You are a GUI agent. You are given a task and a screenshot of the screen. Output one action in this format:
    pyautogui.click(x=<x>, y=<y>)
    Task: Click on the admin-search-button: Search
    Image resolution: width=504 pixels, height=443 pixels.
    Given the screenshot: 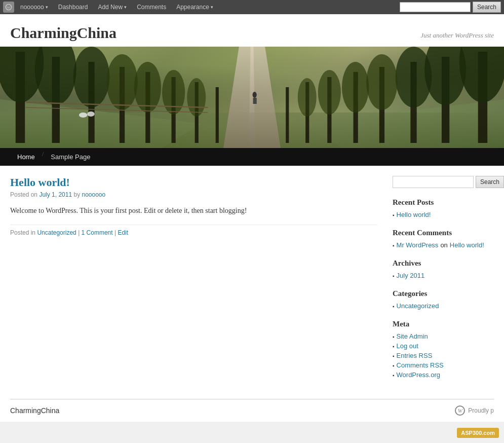 What is the action you would take?
    pyautogui.click(x=487, y=7)
    